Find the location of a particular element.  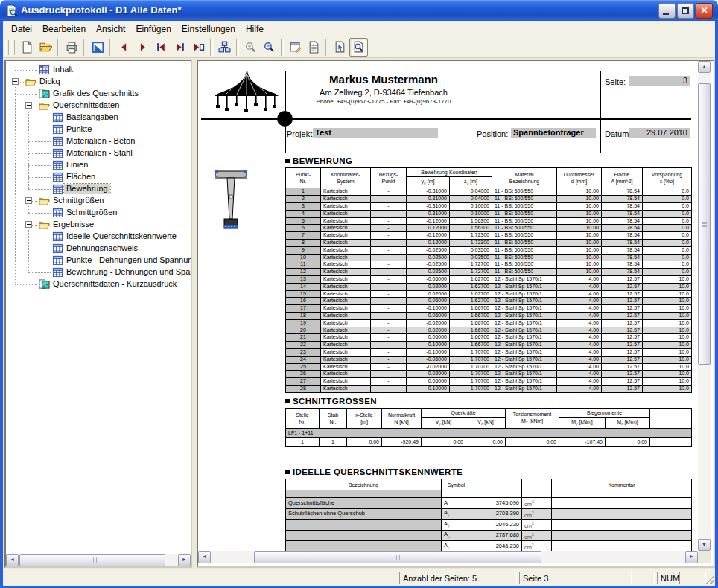

menu-datei: Datei is located at coordinates (22, 29).